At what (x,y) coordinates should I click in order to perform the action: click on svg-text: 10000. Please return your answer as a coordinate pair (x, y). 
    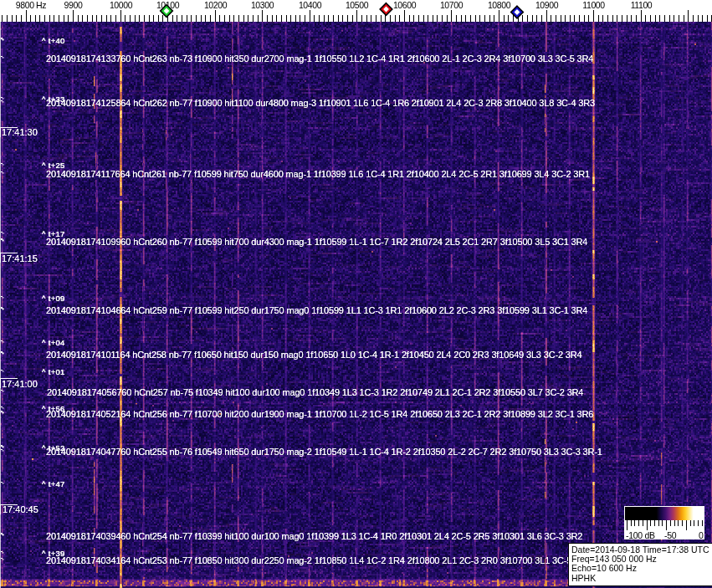
    Looking at the image, I should click on (121, 5).